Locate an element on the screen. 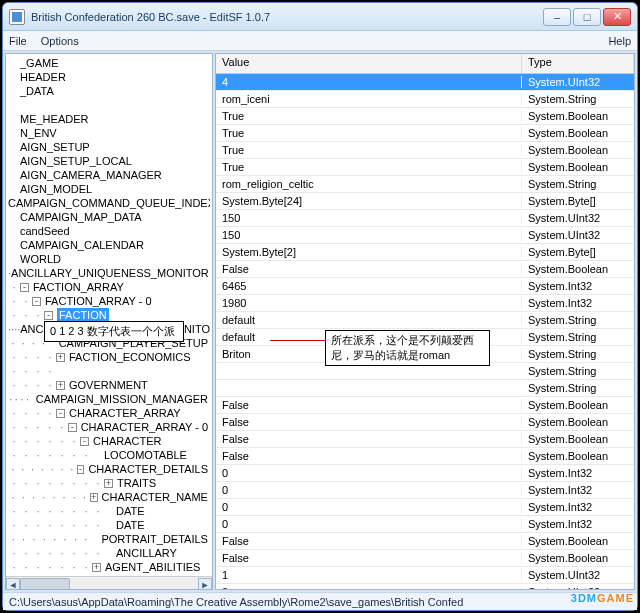 The image size is (640, 613). close-button: ✕ is located at coordinates (617, 17).